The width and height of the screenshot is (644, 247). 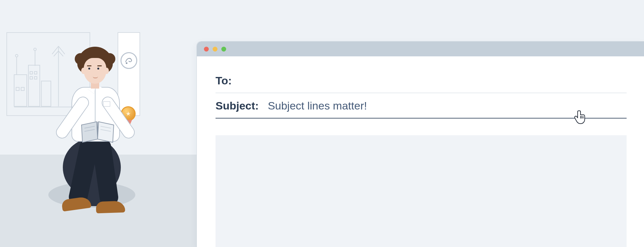 What do you see at coordinates (107, 104) in the screenshot?
I see `name-badge` at bounding box center [107, 104].